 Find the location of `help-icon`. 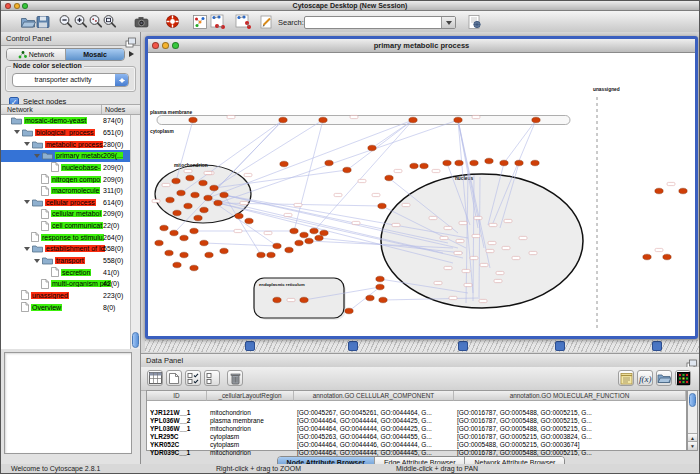

help-icon is located at coordinates (173, 22).